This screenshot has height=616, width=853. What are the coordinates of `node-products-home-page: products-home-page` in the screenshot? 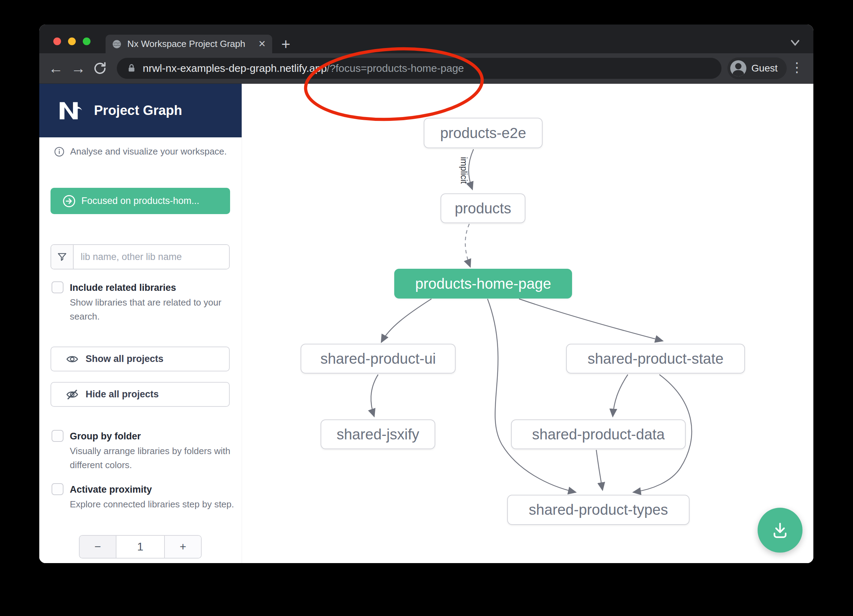 It's located at (483, 283).